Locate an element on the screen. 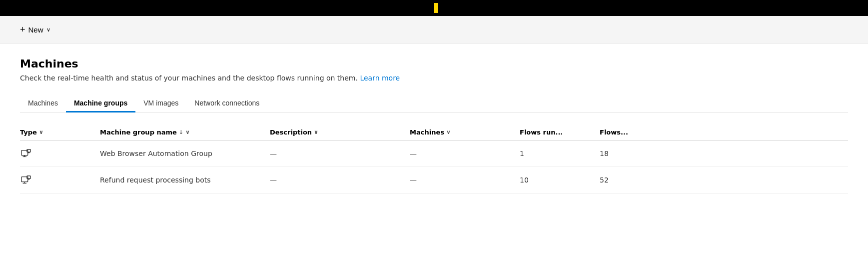 The height and width of the screenshot is (274, 868). toolbar: + New ∨ is located at coordinates (434, 30).